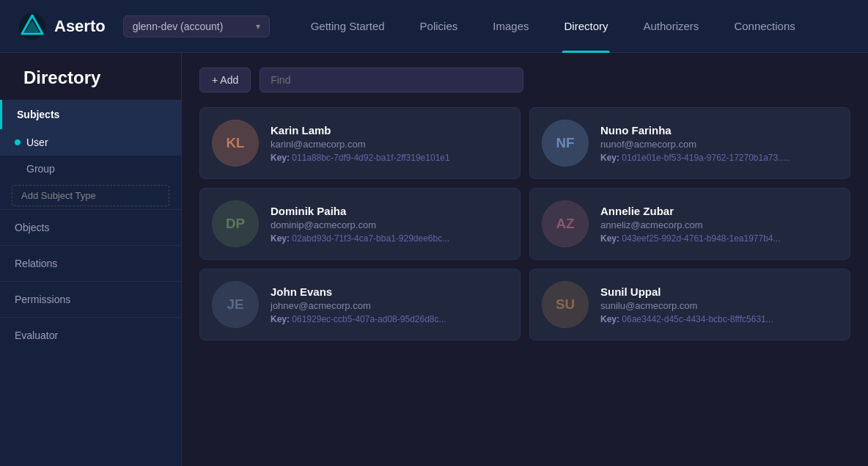  I want to click on avatar-image: KL, so click(235, 143).